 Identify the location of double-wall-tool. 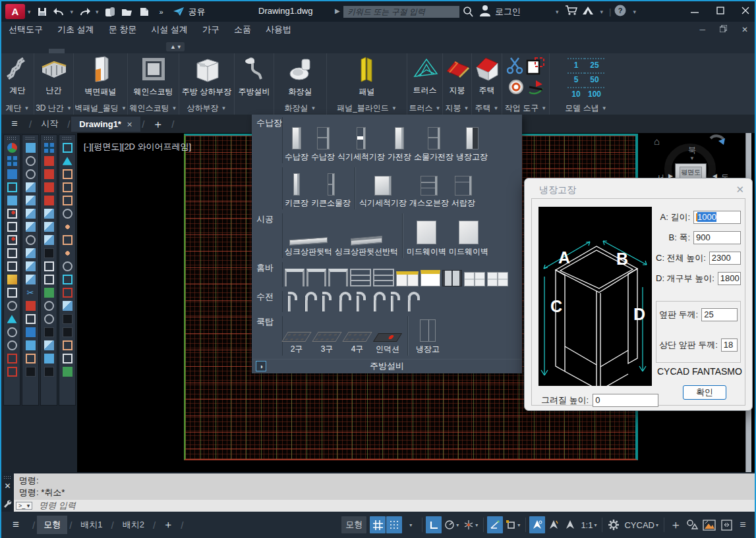
(12, 253).